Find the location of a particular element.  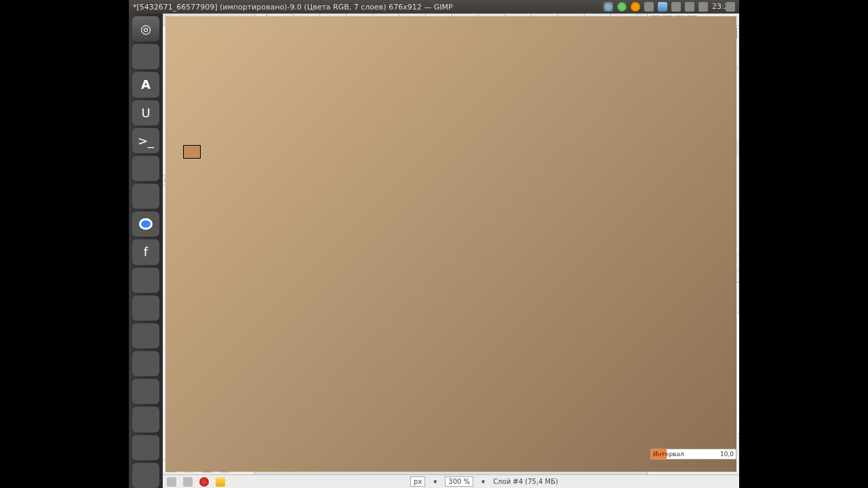

launcher-amazon: A is located at coordinates (146, 84).